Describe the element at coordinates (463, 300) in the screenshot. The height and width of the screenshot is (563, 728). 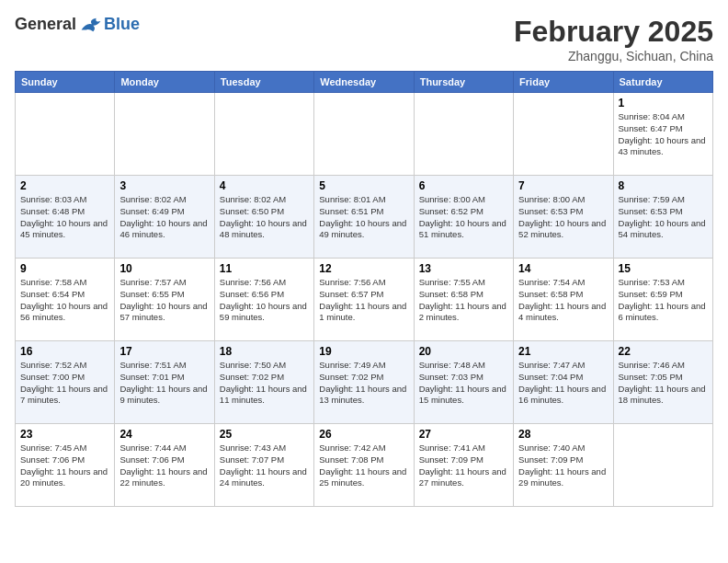
I see `day-cell: 13Sunrise: 7:55 AM Sunset: 6:58 PM Dayli…` at that location.